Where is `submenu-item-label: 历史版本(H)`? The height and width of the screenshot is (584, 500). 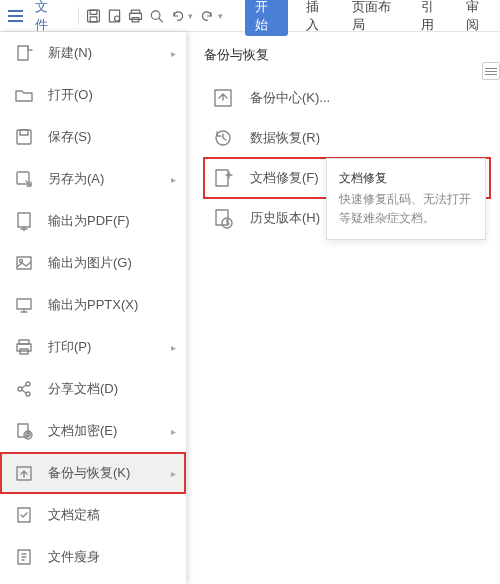 submenu-item-label: 历史版本(H) is located at coordinates (285, 218).